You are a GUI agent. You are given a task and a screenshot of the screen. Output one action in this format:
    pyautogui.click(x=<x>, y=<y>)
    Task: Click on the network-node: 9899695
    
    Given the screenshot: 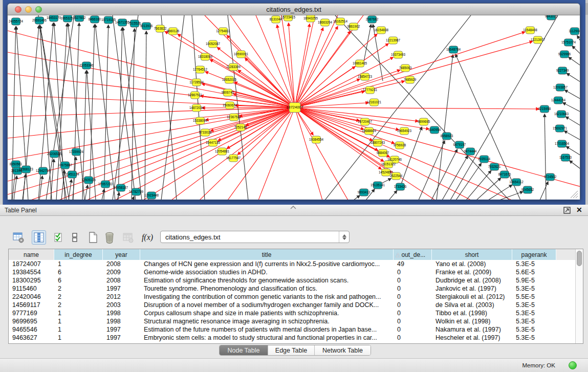 What is the action you would take?
    pyautogui.click(x=424, y=122)
    